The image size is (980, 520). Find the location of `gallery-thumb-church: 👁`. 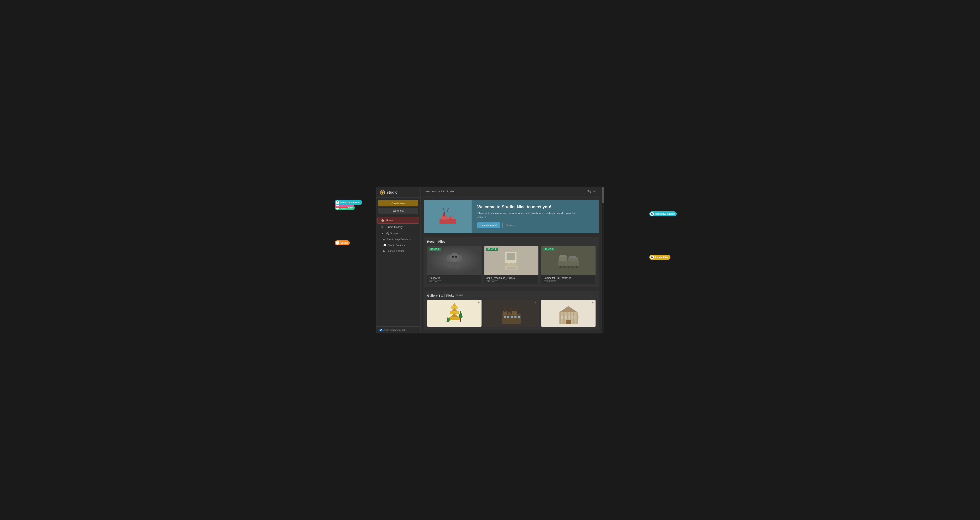

gallery-thumb-church: 👁 is located at coordinates (568, 313).